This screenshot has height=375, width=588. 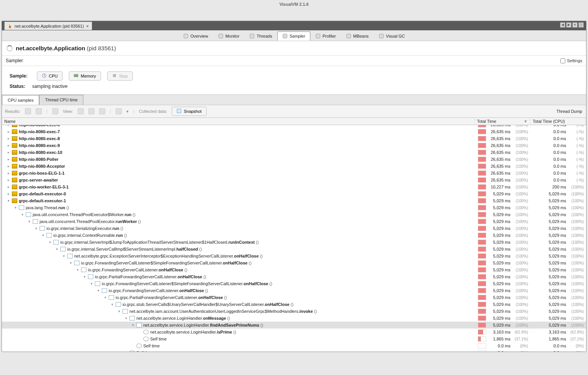 I want to click on nav-forward-button: ▶, so click(x=569, y=25).